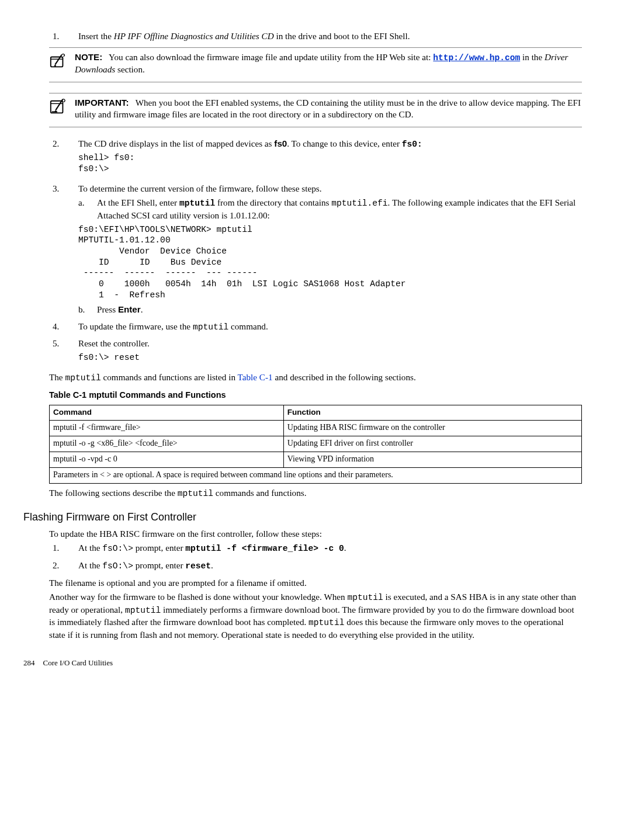 Image resolution: width=631 pixels, height=840 pixels. Describe the element at coordinates (316, 249) in the screenshot. I see `step-3: 3. To determine the current version of t…` at that location.